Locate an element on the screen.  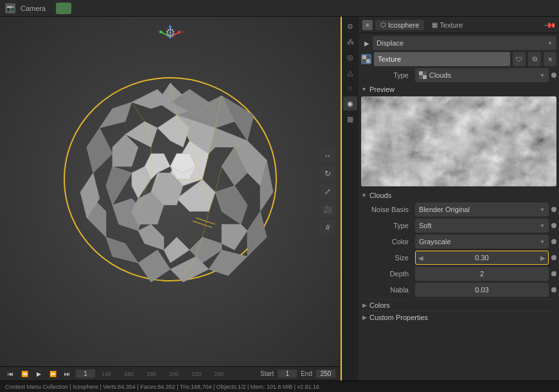
preview-label: Preview is located at coordinates (382, 89).